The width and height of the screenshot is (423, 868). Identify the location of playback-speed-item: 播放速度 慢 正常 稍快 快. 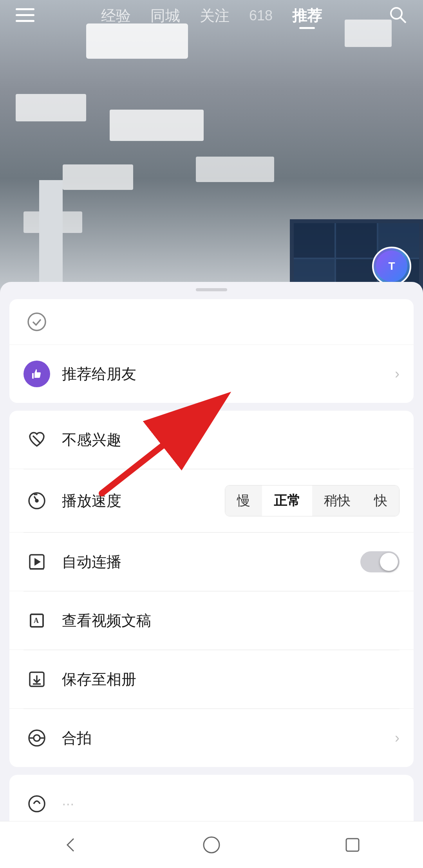
(212, 501).